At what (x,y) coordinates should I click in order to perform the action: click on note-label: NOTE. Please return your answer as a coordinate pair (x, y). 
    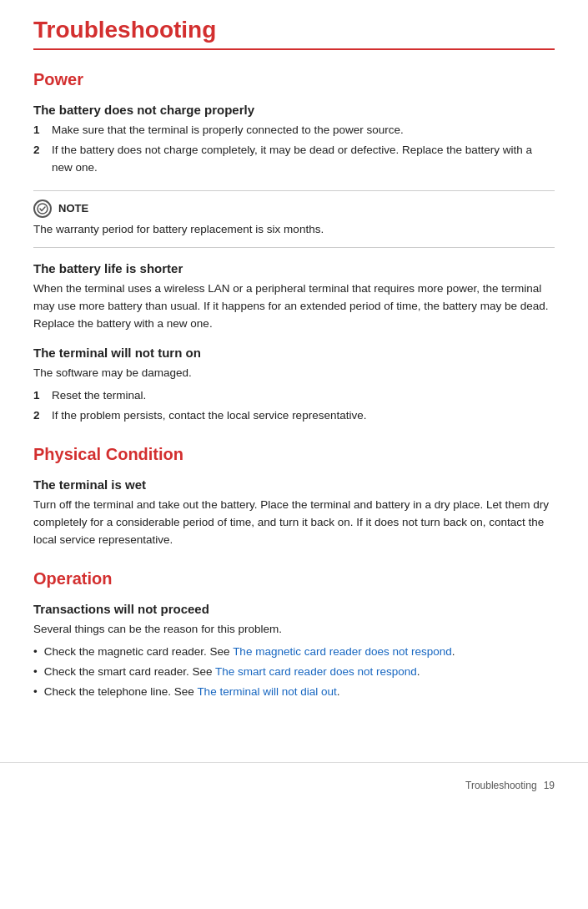
    Looking at the image, I should click on (73, 209).